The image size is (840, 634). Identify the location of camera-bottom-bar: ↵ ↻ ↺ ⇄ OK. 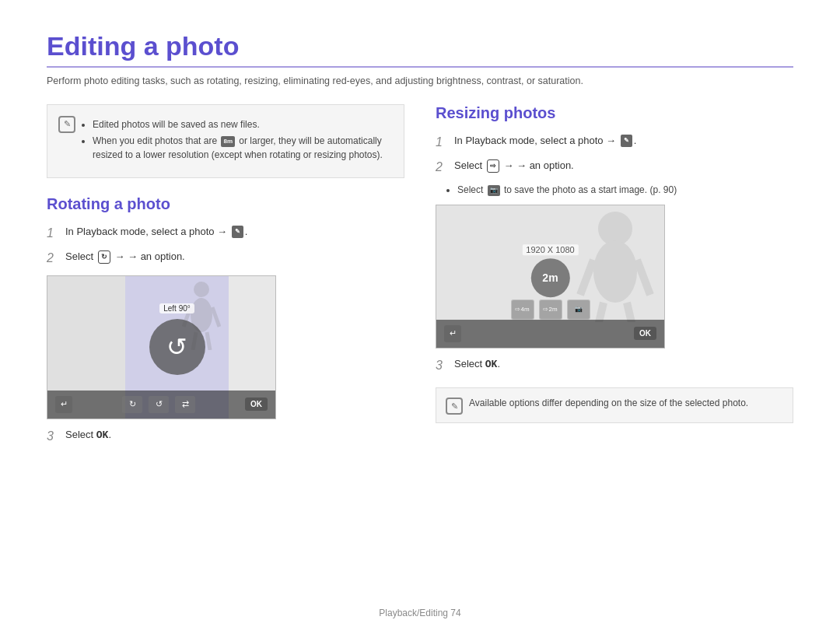
(162, 405).